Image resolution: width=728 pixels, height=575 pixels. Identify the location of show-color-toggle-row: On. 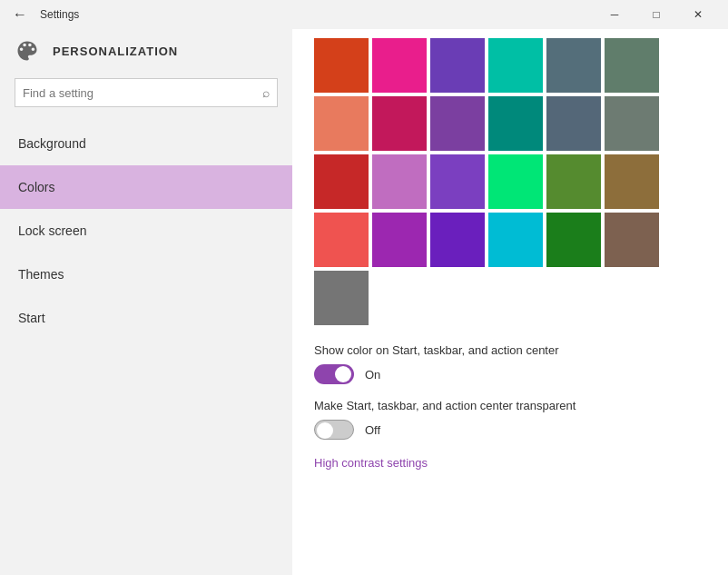
(510, 374).